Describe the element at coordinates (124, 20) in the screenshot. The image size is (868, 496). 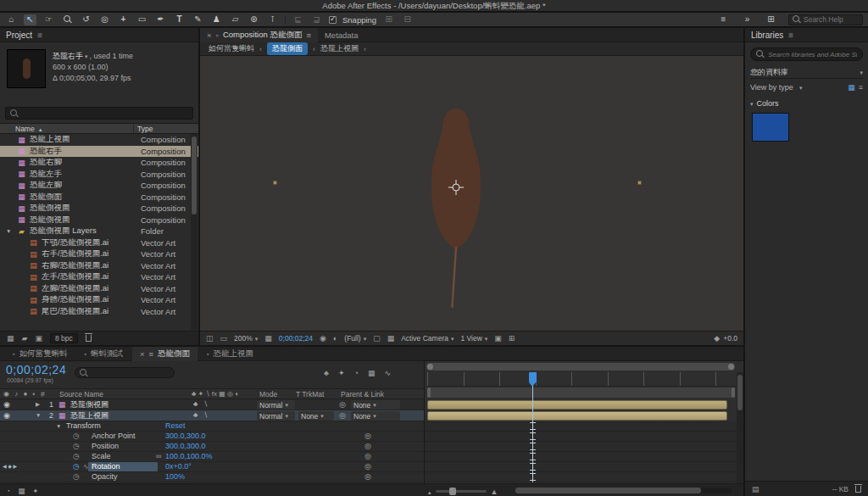
I see `pan-behind-tool` at that location.